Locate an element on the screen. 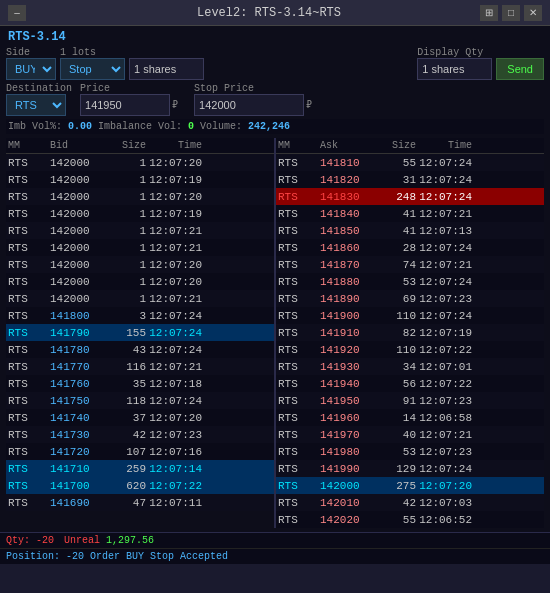  pin-button: ⊞ is located at coordinates (489, 13).